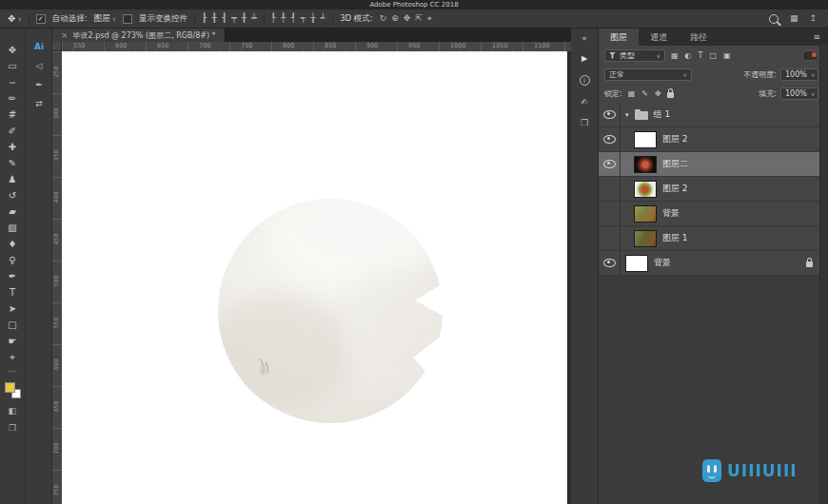 The height and width of the screenshot is (504, 828). Describe the element at coordinates (384, 19) in the screenshot. I see `threed-mode-icon: ↻` at that location.